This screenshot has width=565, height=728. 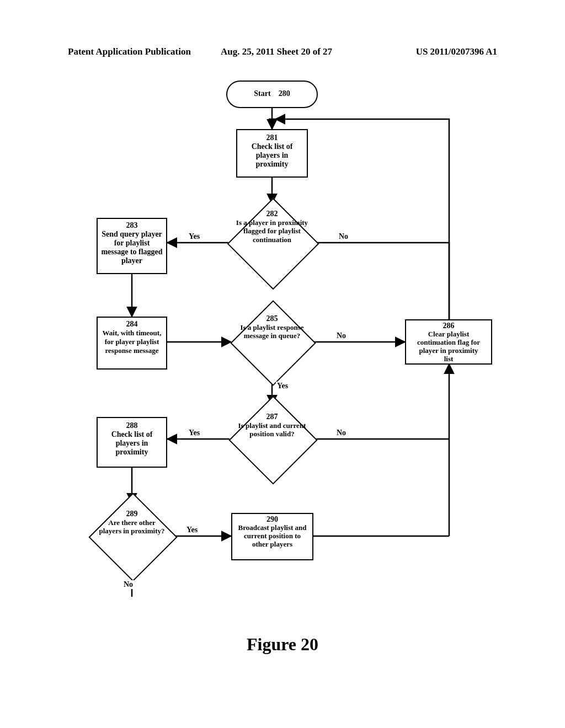 What do you see at coordinates (282, 52) in the screenshot?
I see `page-header: Patent Application Publication Aug. 25, …` at bounding box center [282, 52].